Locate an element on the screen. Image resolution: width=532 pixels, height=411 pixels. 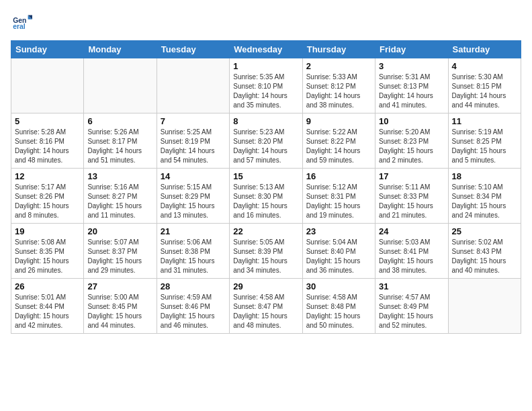
day-info: Sunrise: 5:20 AM Sunset: 8:23 PM Dayligh… is located at coordinates (411, 146).